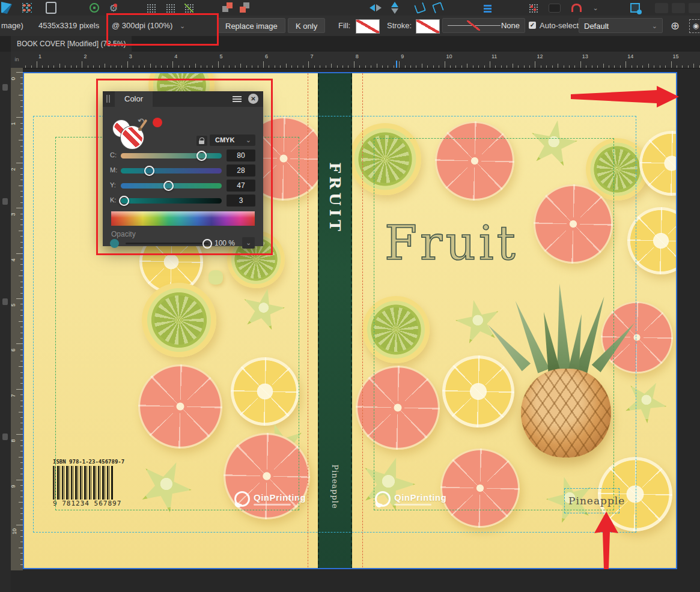 The height and width of the screenshot is (592, 700). What do you see at coordinates (484, 25) in the screenshot?
I see `stroke-style-button: None` at bounding box center [484, 25].